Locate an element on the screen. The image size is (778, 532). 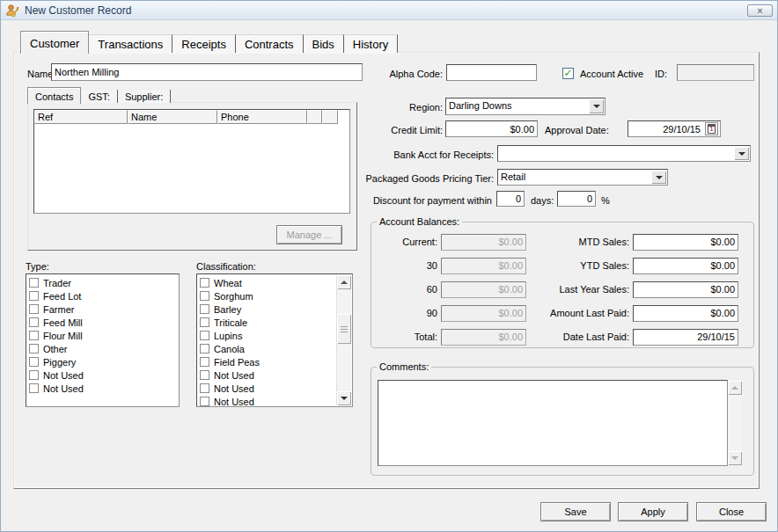
sales-row-date-last-paid: Date Last Paid:29/10/15 is located at coordinates (642, 337).